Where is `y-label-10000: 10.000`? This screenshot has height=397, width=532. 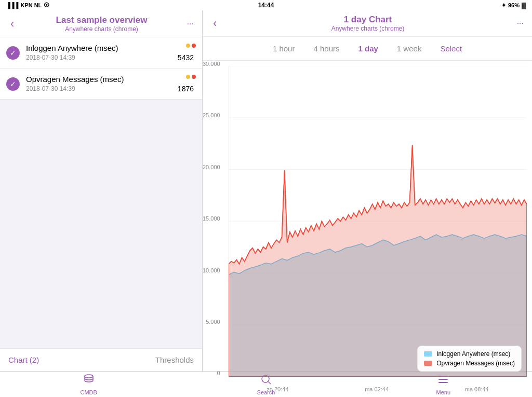
y-label-10000: 10.000 is located at coordinates (211, 270).